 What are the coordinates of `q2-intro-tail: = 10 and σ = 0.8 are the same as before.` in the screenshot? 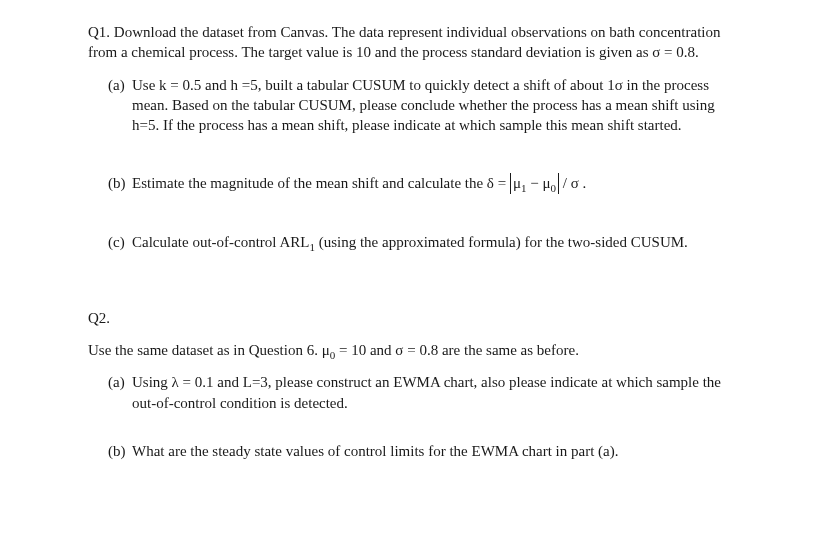 It's located at (457, 350).